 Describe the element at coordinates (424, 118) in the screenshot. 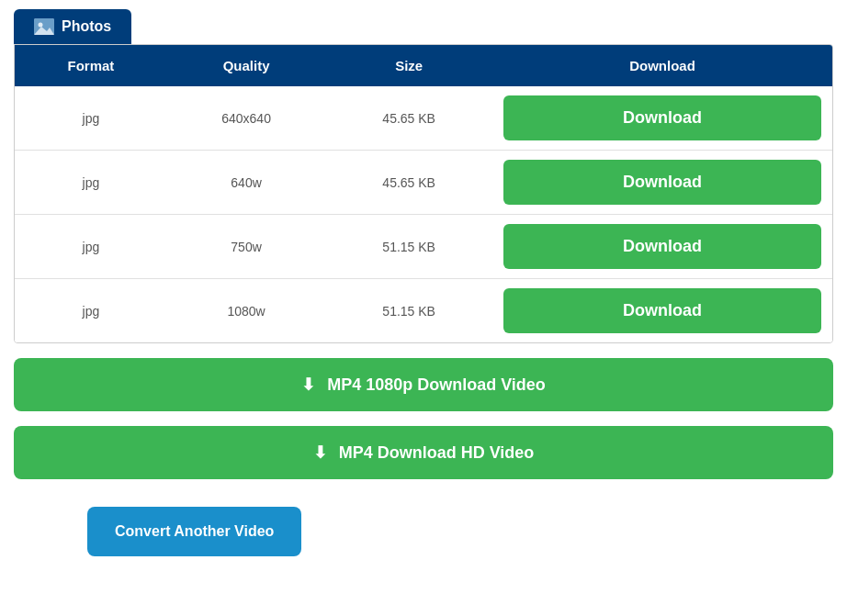

I see `table-row: jpg640x64045.65 KBDownload` at that location.